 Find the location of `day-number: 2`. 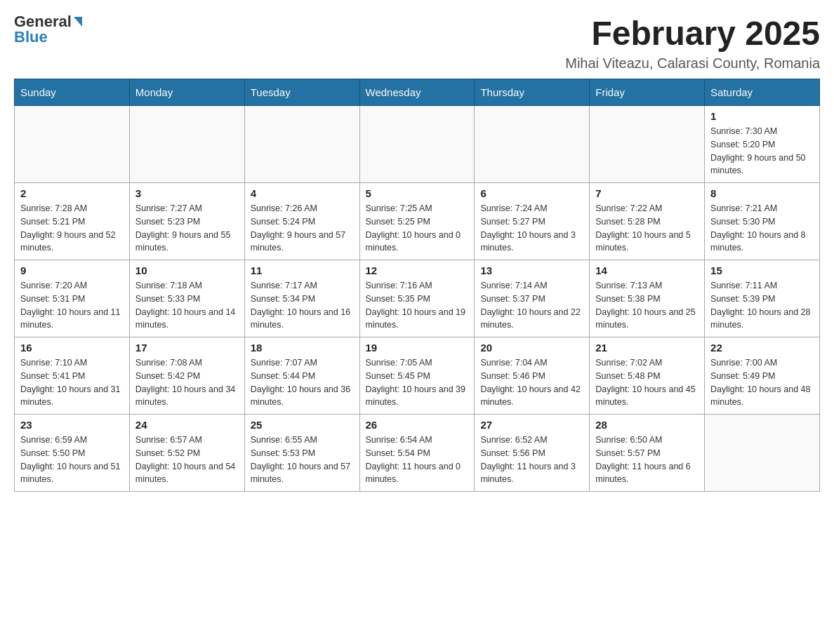

day-number: 2 is located at coordinates (72, 194).